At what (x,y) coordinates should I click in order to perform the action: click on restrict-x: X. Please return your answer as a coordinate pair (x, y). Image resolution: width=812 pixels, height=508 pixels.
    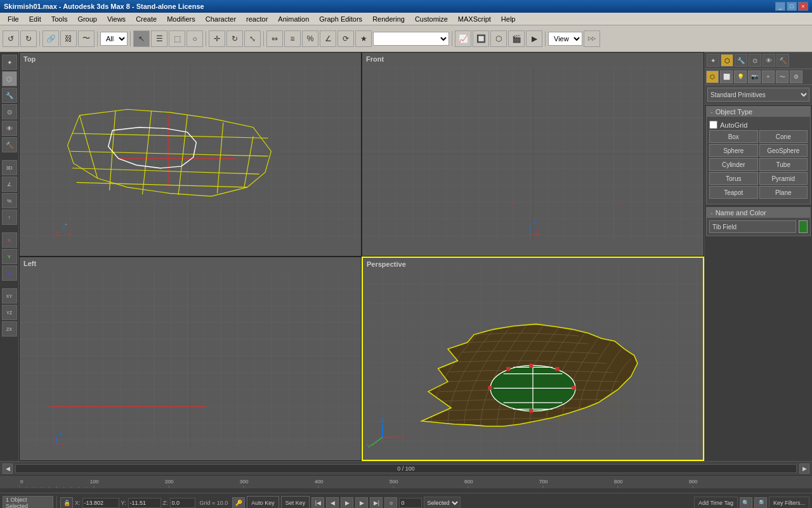
    Looking at the image, I should click on (10, 240).